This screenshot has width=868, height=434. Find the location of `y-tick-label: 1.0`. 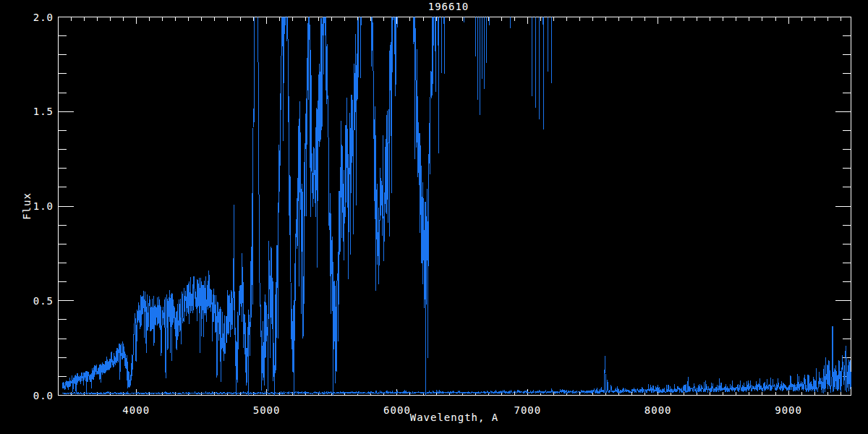

y-tick-label: 1.0 is located at coordinates (43, 206).